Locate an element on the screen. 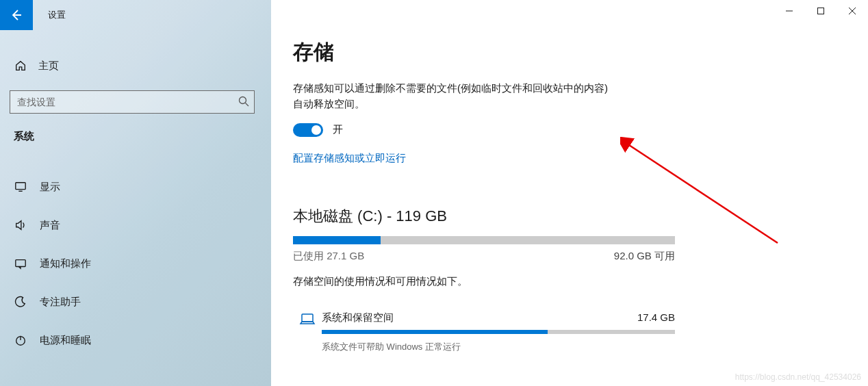 The image size is (868, 386). minimize-button is located at coordinates (789, 11).